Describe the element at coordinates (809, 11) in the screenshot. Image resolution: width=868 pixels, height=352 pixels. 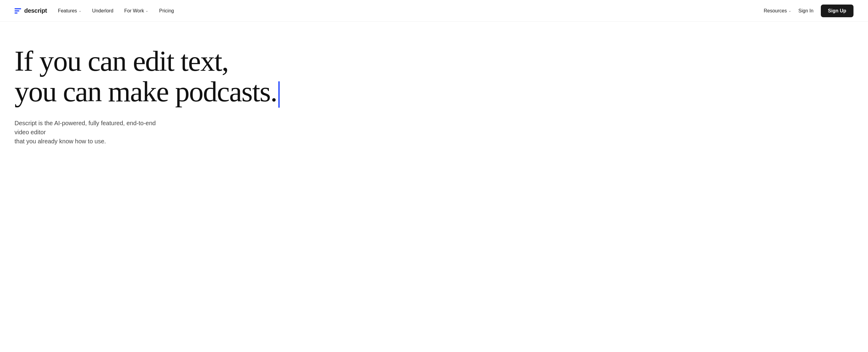
I see `nav-right: Resources ⌄ Sign In Sign Up` at that location.